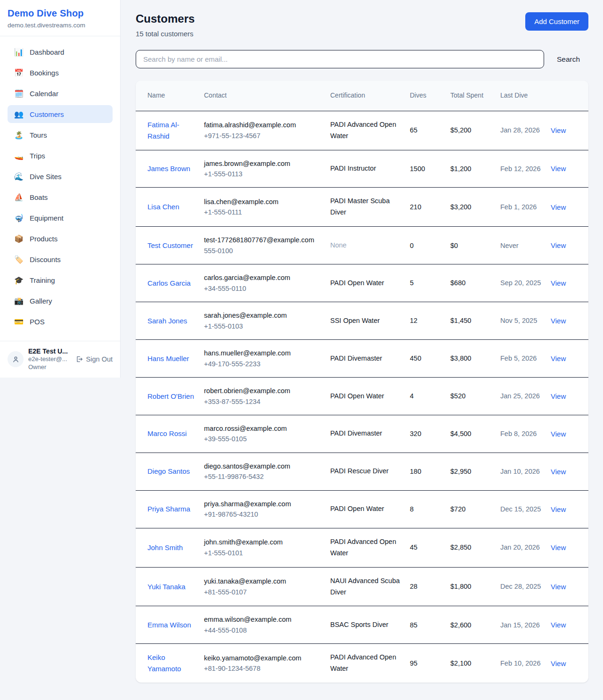  Describe the element at coordinates (362, 96) in the screenshot. I see `table-header-row: NameContactCertificationDivesTotal Spent…` at that location.